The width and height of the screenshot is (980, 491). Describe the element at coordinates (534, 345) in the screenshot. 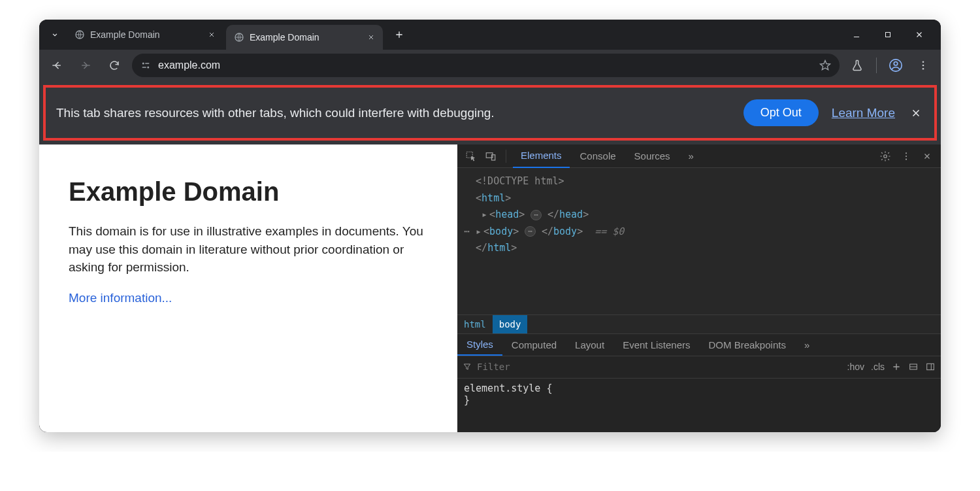

I see `styles-tab-computed: Computed` at that location.